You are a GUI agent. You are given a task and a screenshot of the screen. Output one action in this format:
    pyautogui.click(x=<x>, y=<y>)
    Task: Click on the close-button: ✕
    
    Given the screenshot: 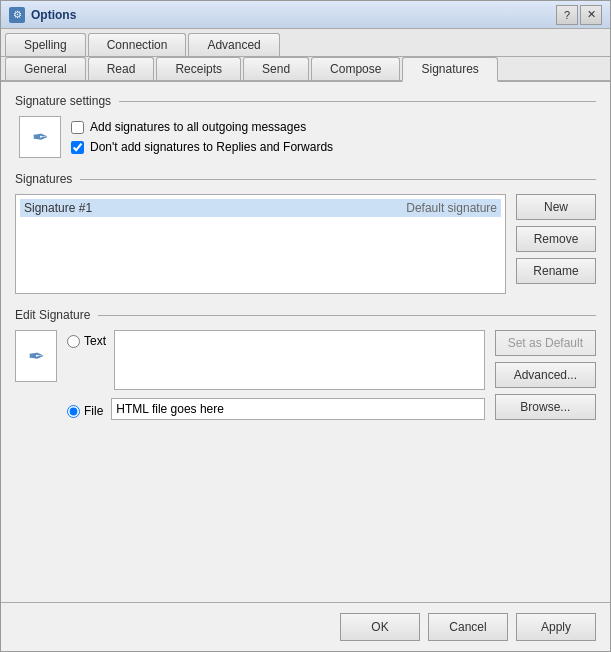 What is the action you would take?
    pyautogui.click(x=591, y=15)
    